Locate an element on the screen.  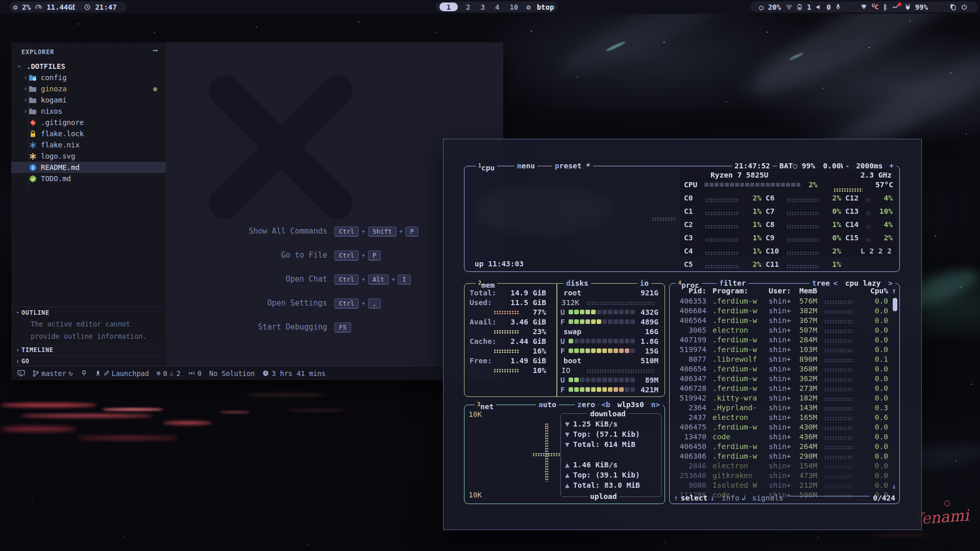
sort-direction-icon: ↑ is located at coordinates (894, 291).